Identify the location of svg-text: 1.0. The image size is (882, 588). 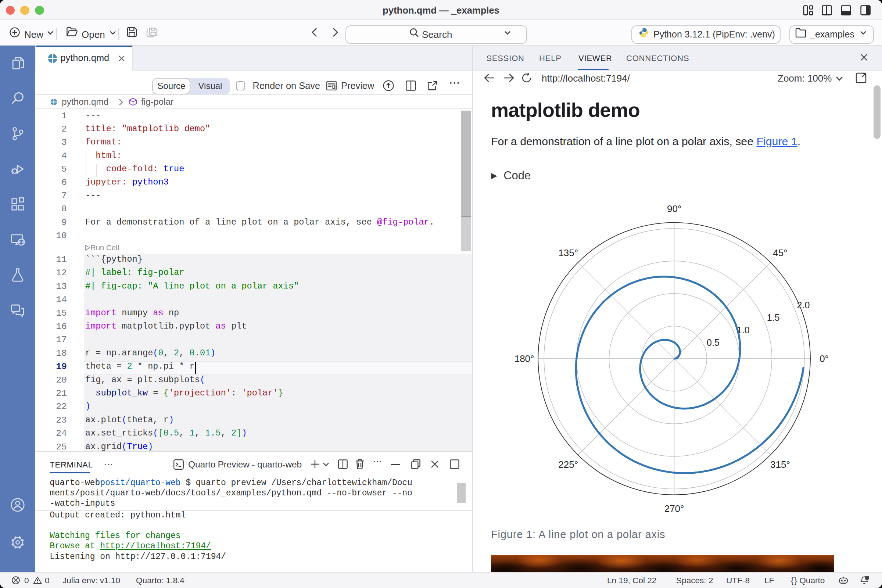
(743, 330).